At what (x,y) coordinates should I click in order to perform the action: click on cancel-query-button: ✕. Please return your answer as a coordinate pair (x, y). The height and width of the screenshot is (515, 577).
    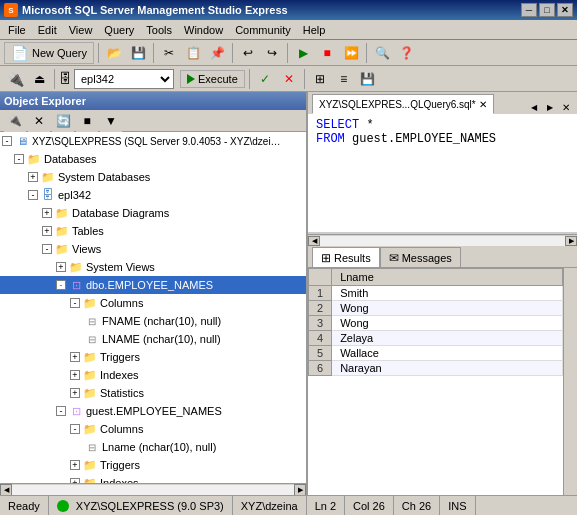
    Looking at the image, I should click on (289, 79).